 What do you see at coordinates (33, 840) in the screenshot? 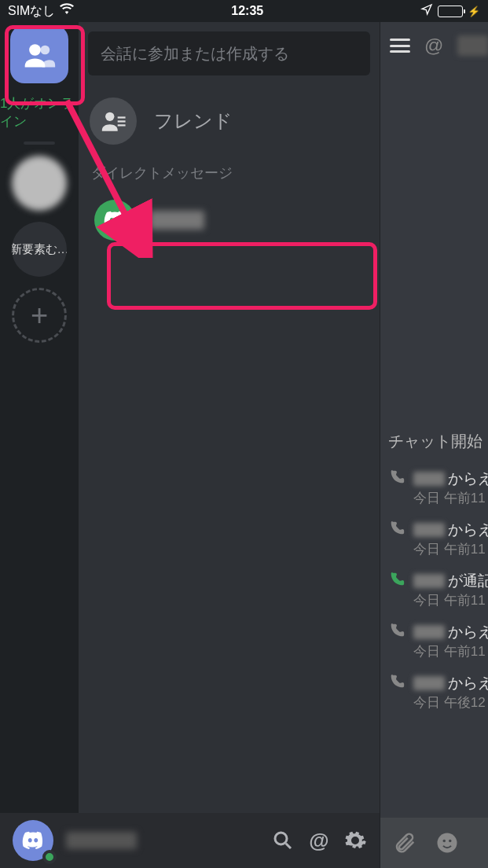
I see `self-avatar` at bounding box center [33, 840].